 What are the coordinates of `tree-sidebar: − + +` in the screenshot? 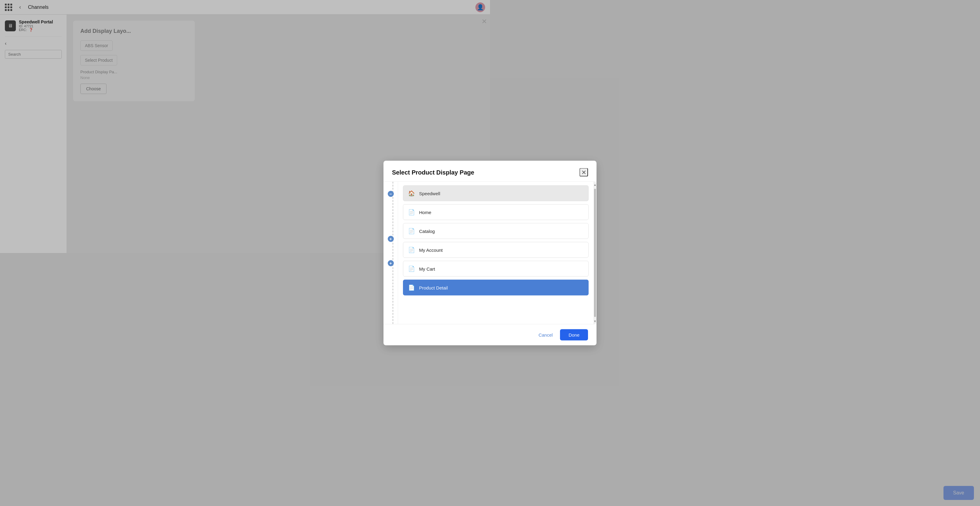 It's located at (391, 217).